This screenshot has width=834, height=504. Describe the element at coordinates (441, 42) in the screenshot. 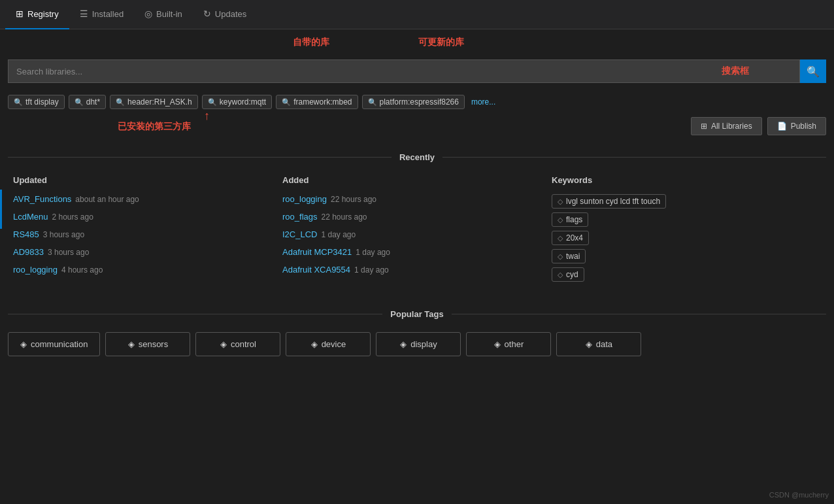

I see `updates-annotation: 可更新的库` at that location.